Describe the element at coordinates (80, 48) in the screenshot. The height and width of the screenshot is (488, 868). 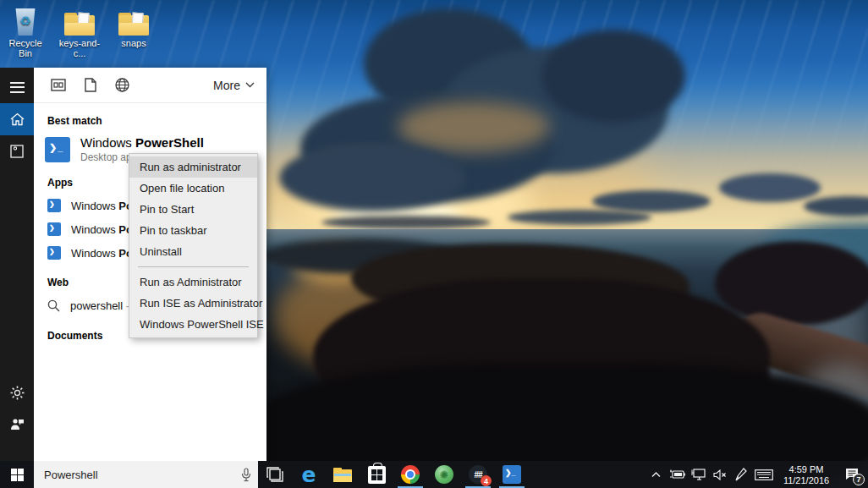
I see `desktop-icon-label: keys-and-c...` at that location.